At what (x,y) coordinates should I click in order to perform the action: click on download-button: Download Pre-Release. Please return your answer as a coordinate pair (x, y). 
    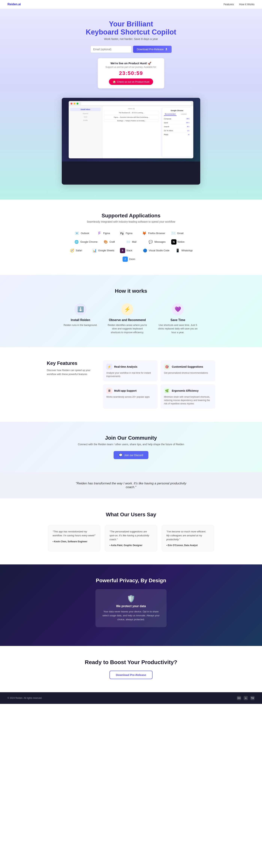
    Looking at the image, I should click on (152, 49).